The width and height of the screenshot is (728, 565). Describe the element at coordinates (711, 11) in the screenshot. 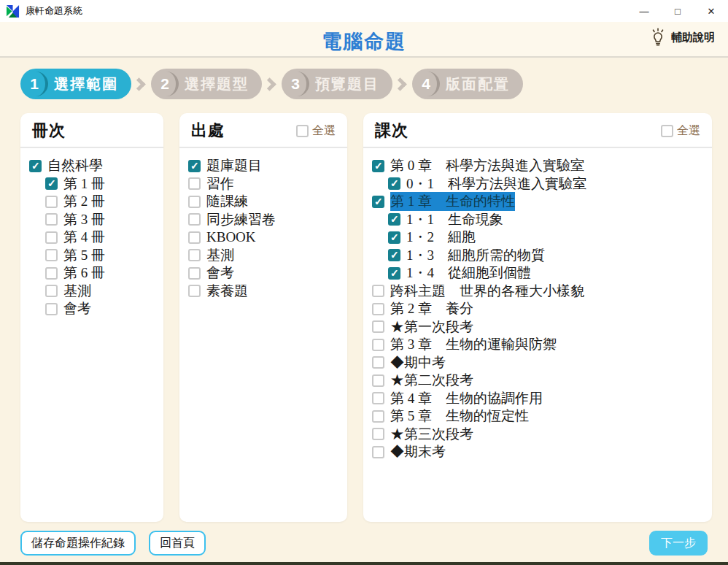

I see `close-button: ✕` at that location.